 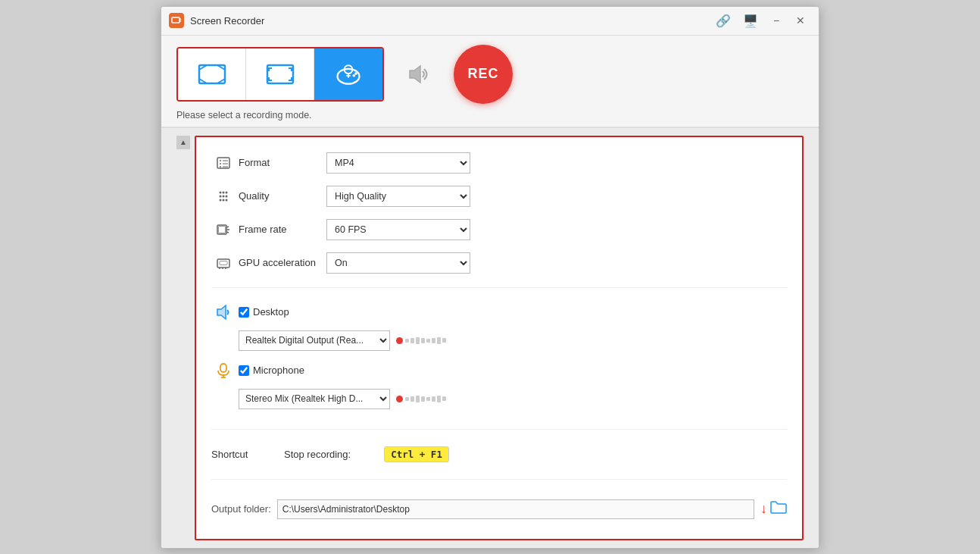 What do you see at coordinates (348, 74) in the screenshot?
I see `mode-btn-game` at bounding box center [348, 74].